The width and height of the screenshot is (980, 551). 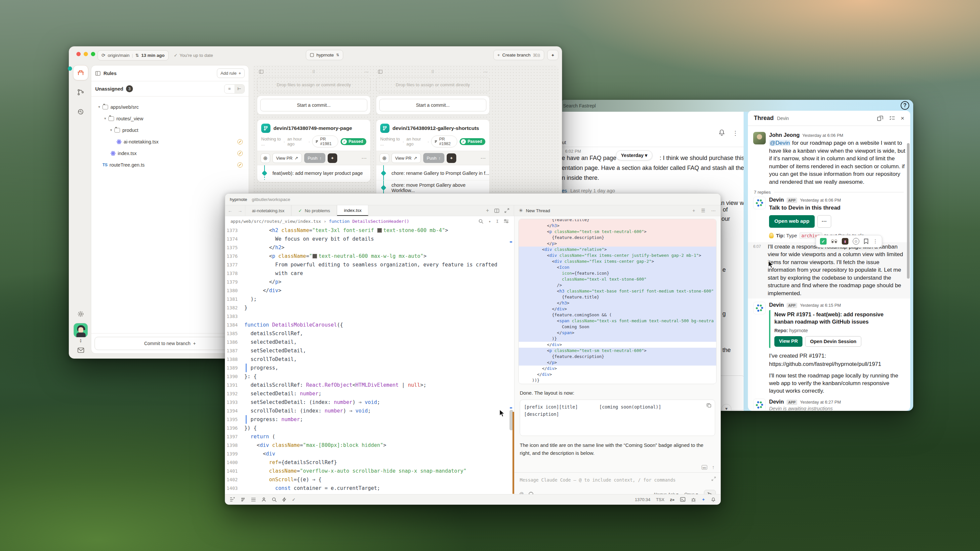 What do you see at coordinates (780, 143) in the screenshot?
I see `mention: @Devin` at bounding box center [780, 143].